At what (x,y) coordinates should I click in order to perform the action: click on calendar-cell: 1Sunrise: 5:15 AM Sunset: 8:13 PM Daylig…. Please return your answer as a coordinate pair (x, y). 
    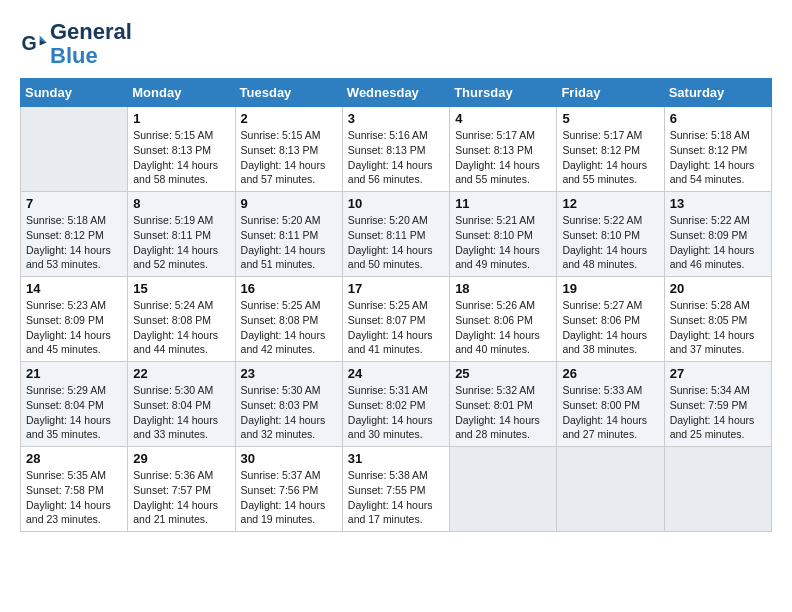
    Looking at the image, I should click on (182, 150).